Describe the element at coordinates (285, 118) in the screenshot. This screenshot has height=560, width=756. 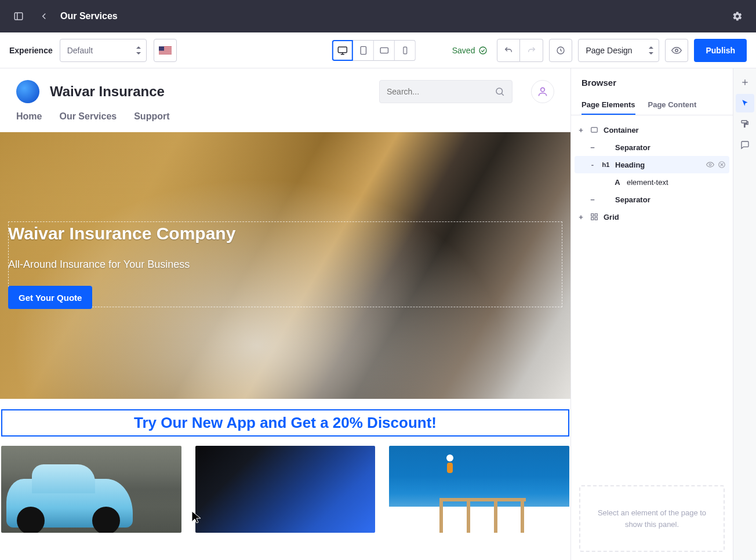
I see `site-nav: Home Our Services Support` at that location.